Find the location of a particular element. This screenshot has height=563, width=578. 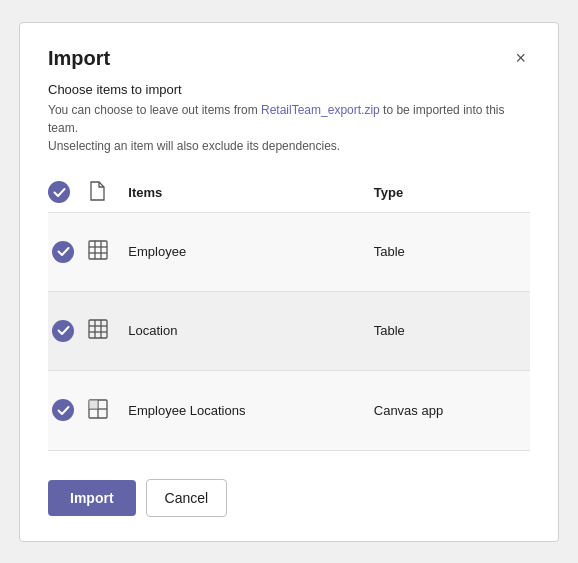

dialog-footer: Import Cancel is located at coordinates (289, 498).